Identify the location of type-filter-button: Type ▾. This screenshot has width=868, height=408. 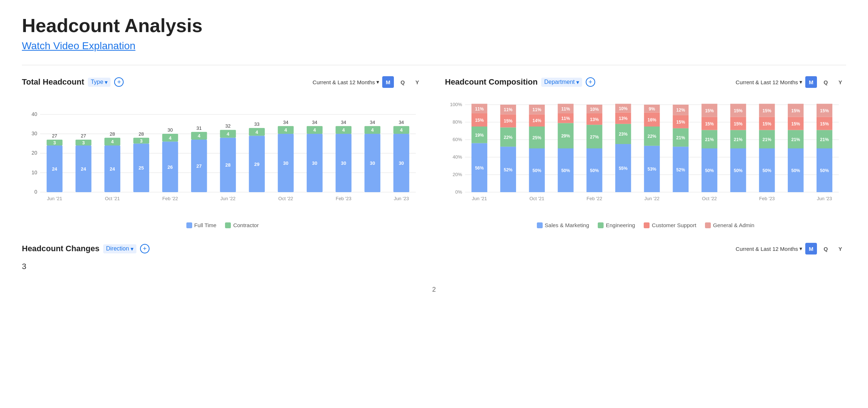
(99, 82).